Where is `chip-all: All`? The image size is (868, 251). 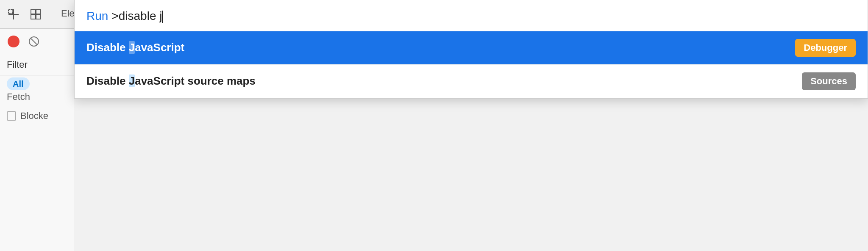
chip-all: All is located at coordinates (18, 84).